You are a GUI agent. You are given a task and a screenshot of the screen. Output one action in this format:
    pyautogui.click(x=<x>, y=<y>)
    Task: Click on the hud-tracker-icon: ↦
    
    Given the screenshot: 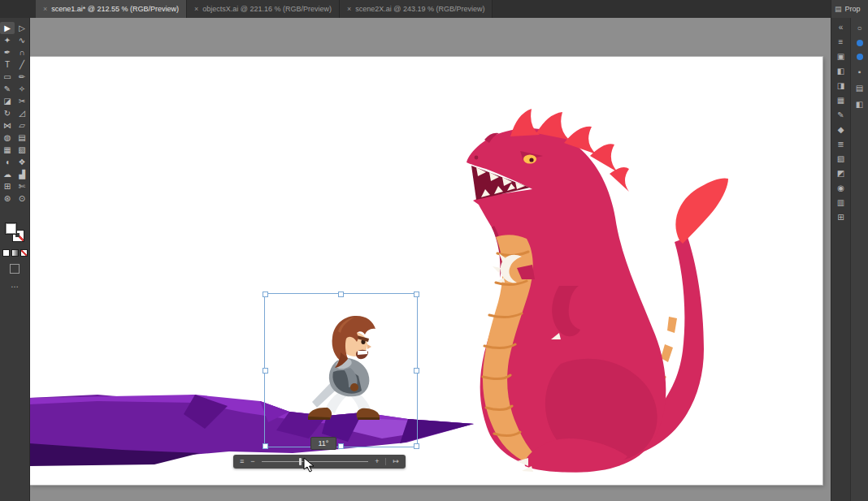 What is the action you would take?
    pyautogui.click(x=396, y=461)
    